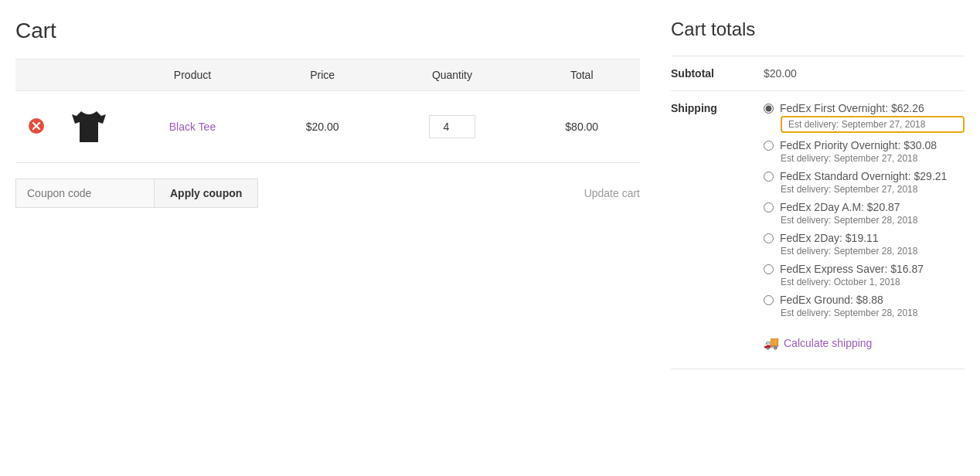 Image resolution: width=980 pixels, height=476 pixels. I want to click on col-header-quantity: Quantity, so click(451, 76).